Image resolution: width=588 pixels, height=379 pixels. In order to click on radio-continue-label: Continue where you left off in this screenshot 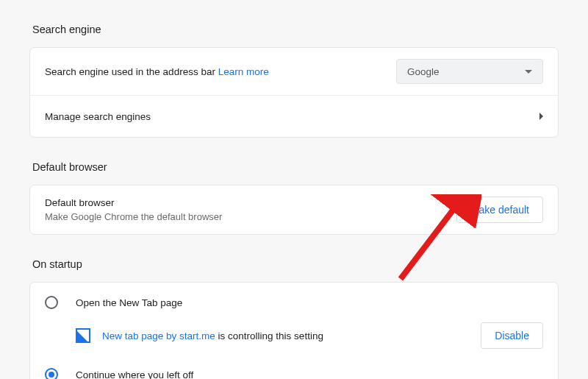, I will do `click(135, 375)`.